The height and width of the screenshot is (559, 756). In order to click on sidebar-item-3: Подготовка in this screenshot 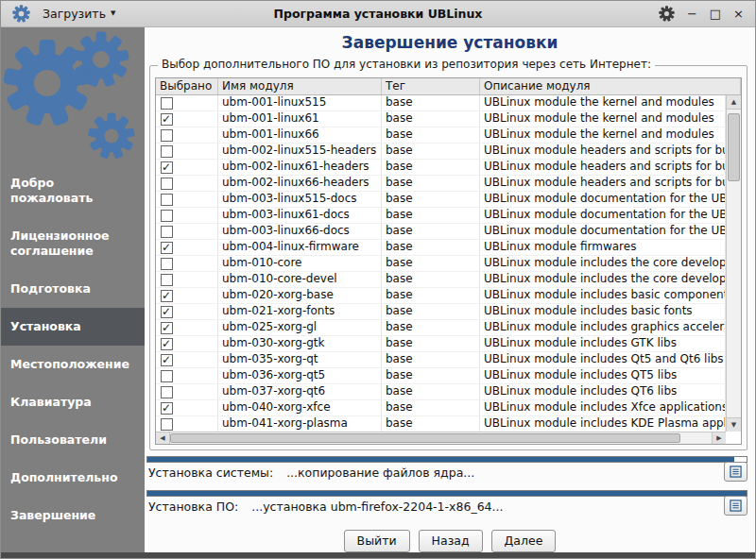, I will do `click(73, 289)`.